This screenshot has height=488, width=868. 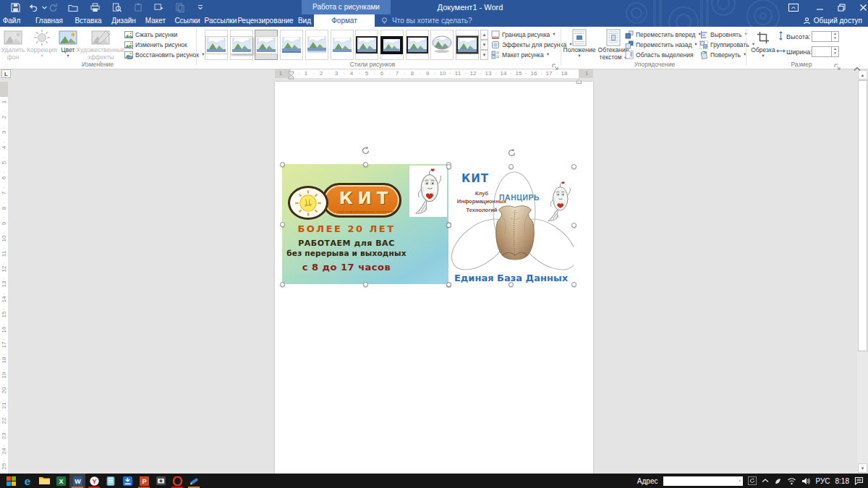 What do you see at coordinates (200, 7) in the screenshot?
I see `qat-customize-icon` at bounding box center [200, 7].